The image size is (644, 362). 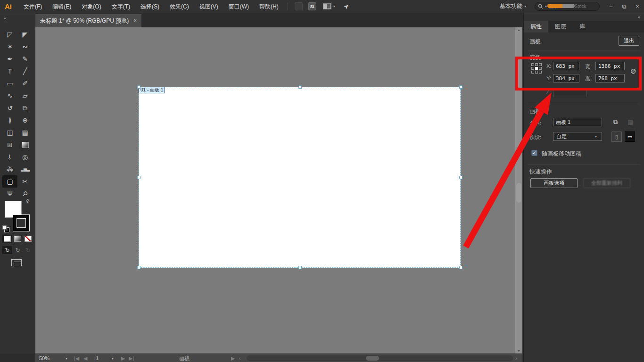 I want to click on artboard-number: 1, so click(x=97, y=358).